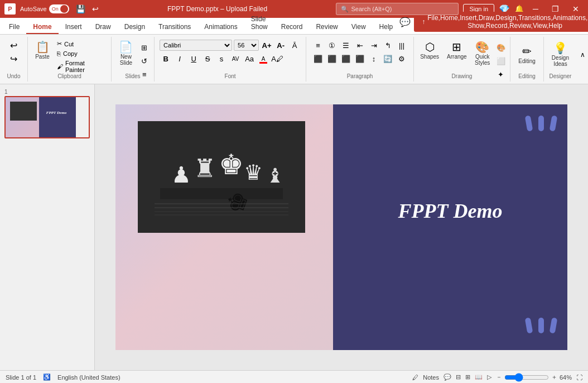 This screenshot has height=383, width=588. Describe the element at coordinates (267, 45) in the screenshot. I see `increase-font-button: A+` at that location.